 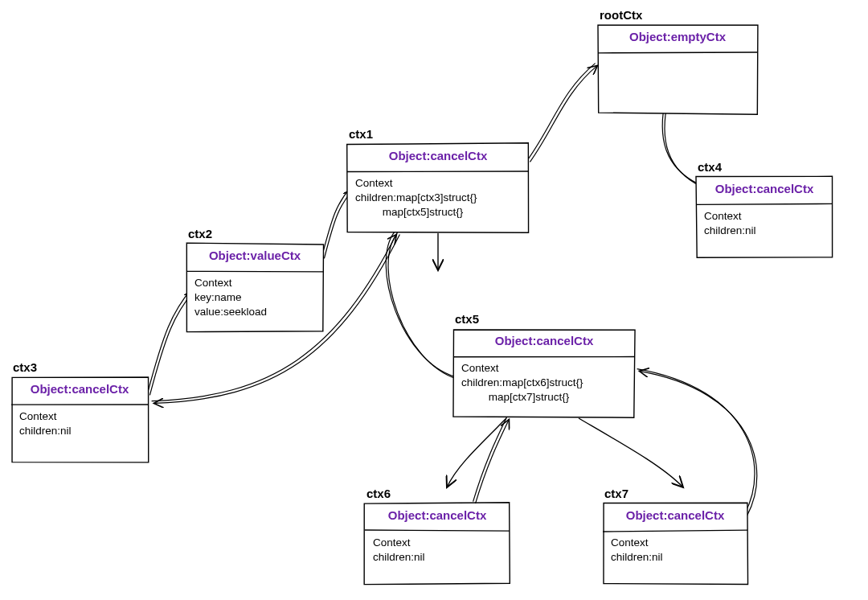 What do you see at coordinates (255, 257) in the screenshot?
I see `node-title-ctx2: Object:valueCtx` at bounding box center [255, 257].